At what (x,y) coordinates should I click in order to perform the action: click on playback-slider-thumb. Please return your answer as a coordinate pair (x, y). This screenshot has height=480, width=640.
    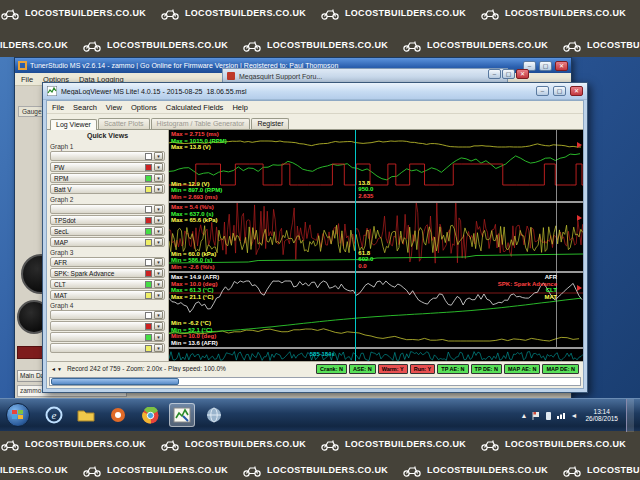
    Looking at the image, I should click on (115, 382).